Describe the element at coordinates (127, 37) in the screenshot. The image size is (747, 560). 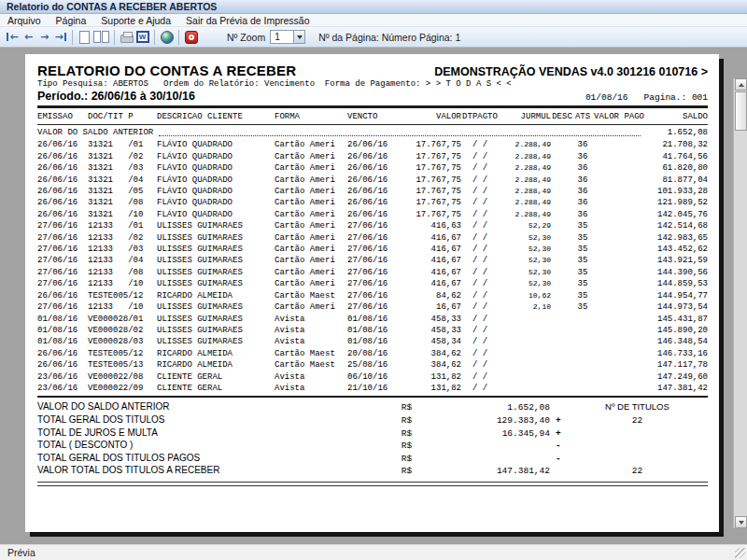
I see `print-button` at that location.